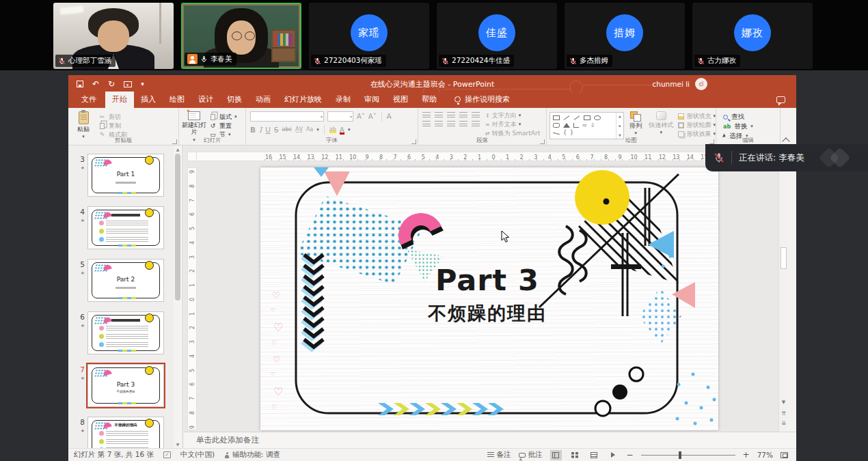 The height and width of the screenshot is (461, 868). What do you see at coordinates (487, 280) in the screenshot?
I see `slide-title: Part 3` at bounding box center [487, 280].